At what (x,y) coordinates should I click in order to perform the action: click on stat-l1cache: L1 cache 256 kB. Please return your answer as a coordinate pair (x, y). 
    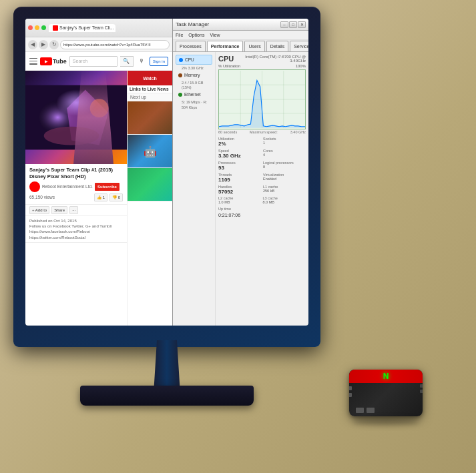
    Looking at the image, I should click on (284, 189).